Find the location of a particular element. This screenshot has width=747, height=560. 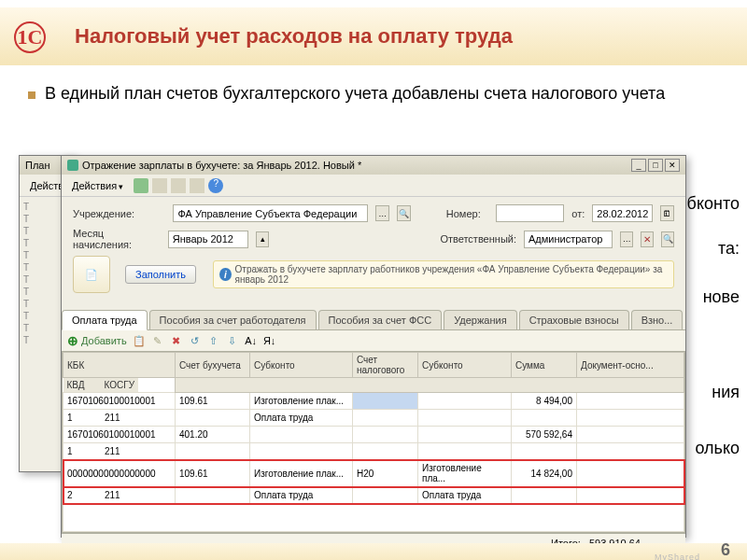

actions-menu: Действия is located at coordinates (97, 186).